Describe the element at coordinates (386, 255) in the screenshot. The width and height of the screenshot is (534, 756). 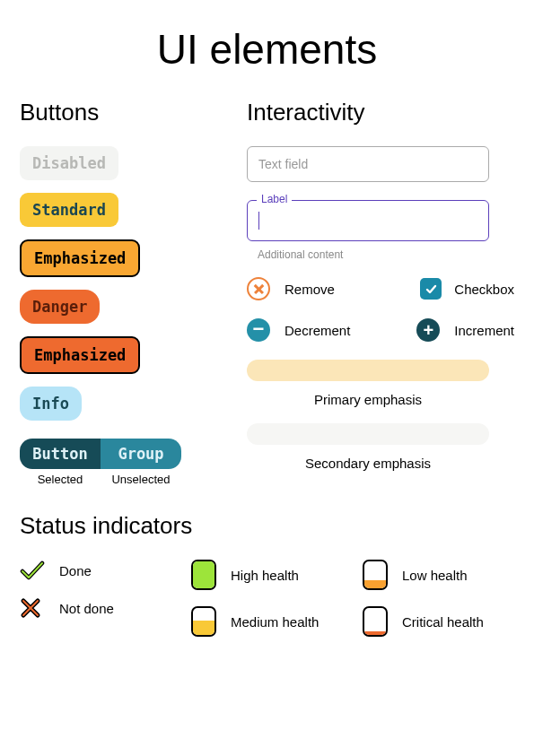
I see `helper-text: Additional content` at that location.